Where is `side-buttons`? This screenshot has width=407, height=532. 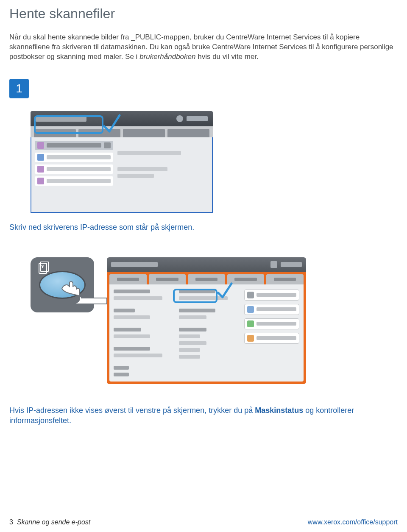
side-buttons is located at coordinates (272, 333).